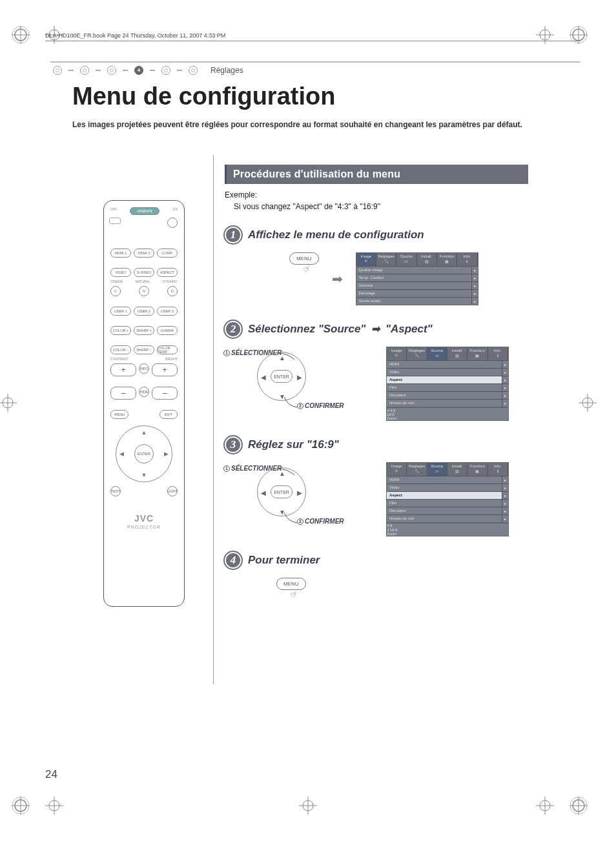 Image resolution: width=616 pixels, height=865 pixels. What do you see at coordinates (337, 279) in the screenshot?
I see `arrow-right-icon: ➡` at bounding box center [337, 279].